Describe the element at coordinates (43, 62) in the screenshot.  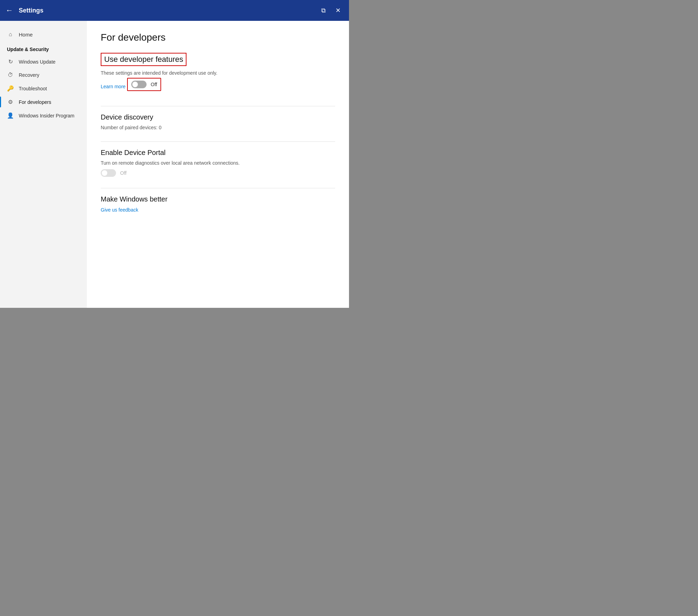
I see `sidebar-item-windows-update: ↻ Windows Update` at that location.